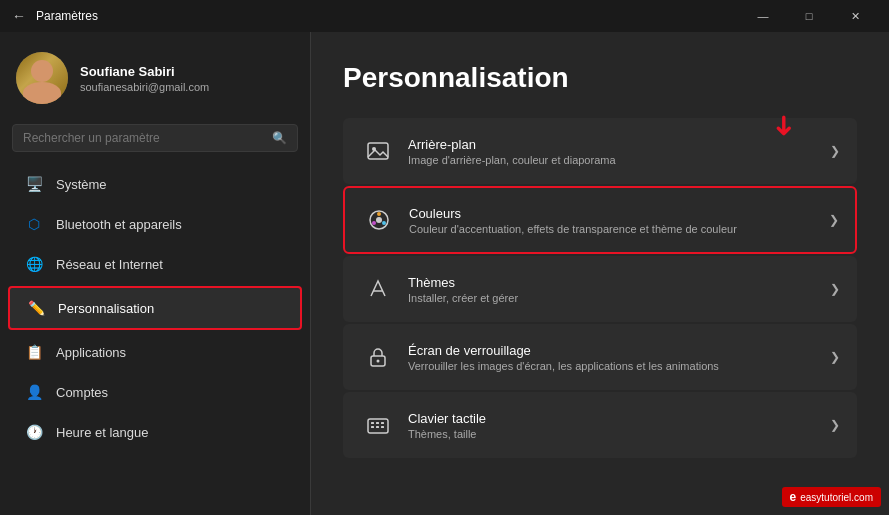 Image resolution: width=889 pixels, height=515 pixels. What do you see at coordinates (615, 298) in the screenshot?
I see `settings-item-desc: Installer, créer et gérer` at bounding box center [615, 298].